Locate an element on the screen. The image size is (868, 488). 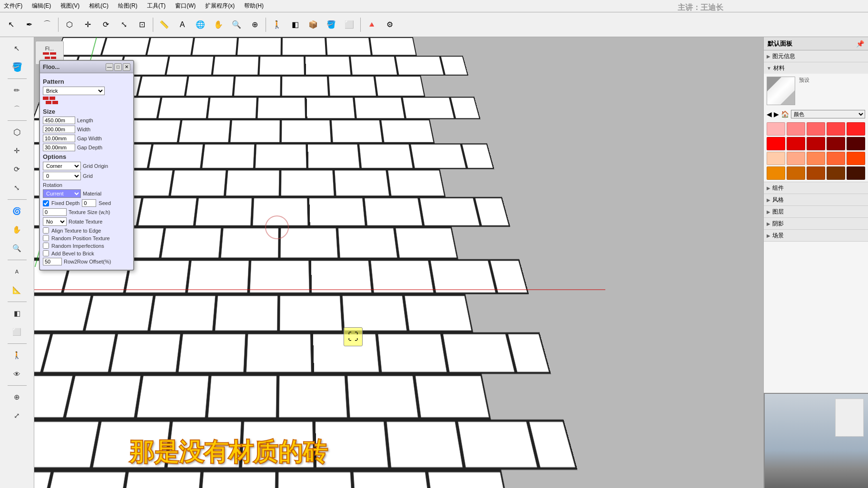
section-scenes-header: ▶ 场景 is located at coordinates (816, 235).